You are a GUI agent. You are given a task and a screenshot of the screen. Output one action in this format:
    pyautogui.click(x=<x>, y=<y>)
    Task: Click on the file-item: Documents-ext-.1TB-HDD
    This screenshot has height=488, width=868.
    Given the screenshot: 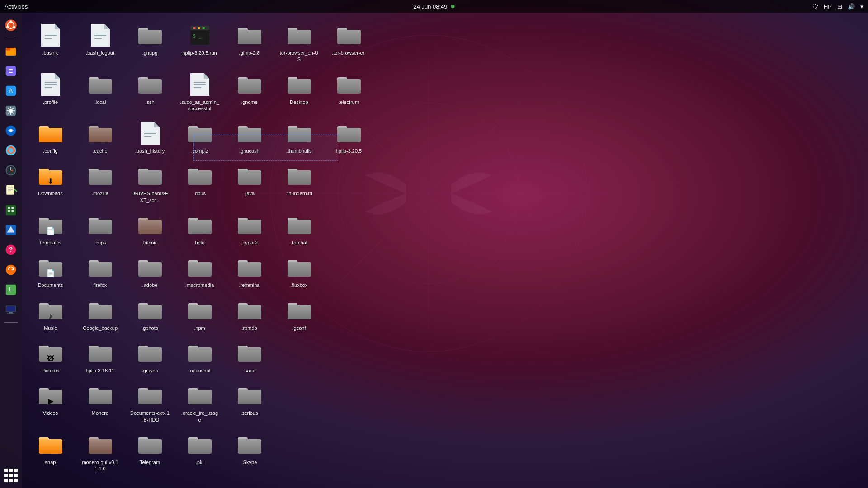 What is the action you would take?
    pyautogui.click(x=150, y=403)
    